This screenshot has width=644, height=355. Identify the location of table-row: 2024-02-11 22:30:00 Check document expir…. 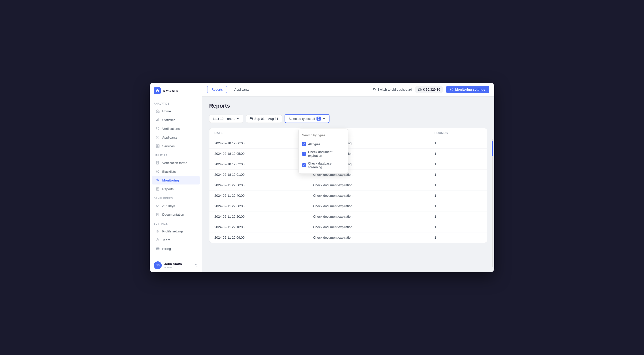
(348, 206).